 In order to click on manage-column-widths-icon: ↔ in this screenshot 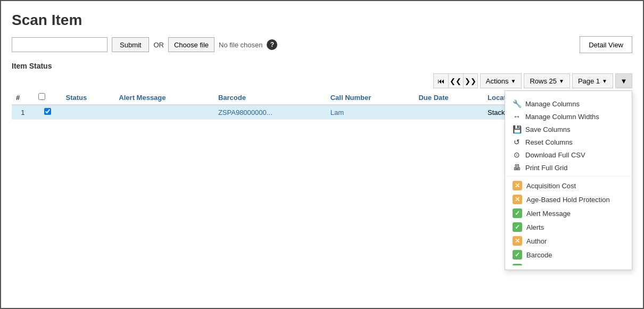, I will do `click(517, 116)`.